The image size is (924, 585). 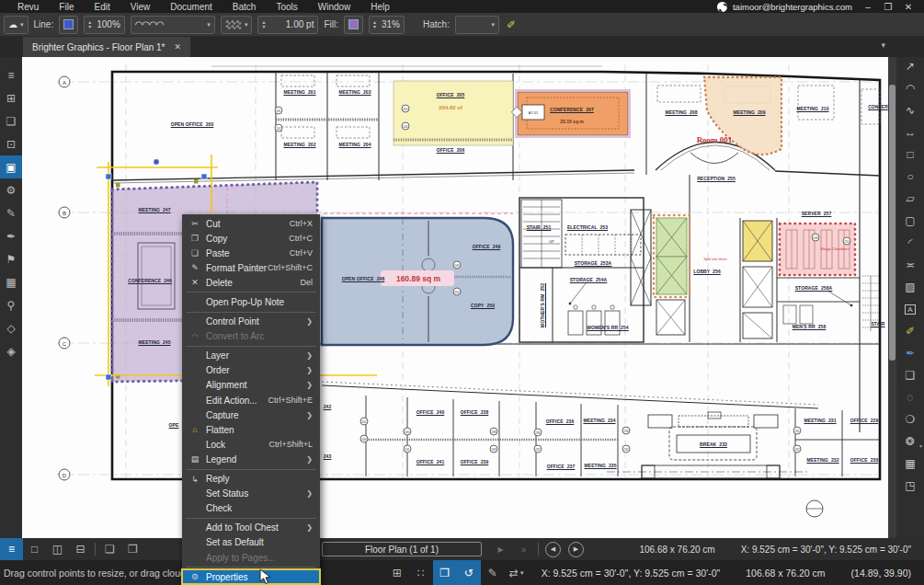 I want to click on thumbnails-toggle-icon: ≡, so click(x=11, y=549).